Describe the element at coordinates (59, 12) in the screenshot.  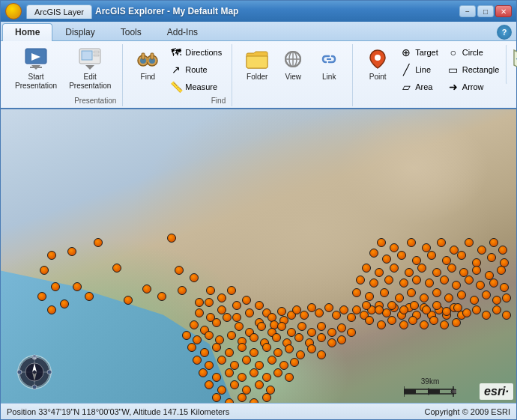
I see `active-document-tab: ArcGIS Layer` at that location.